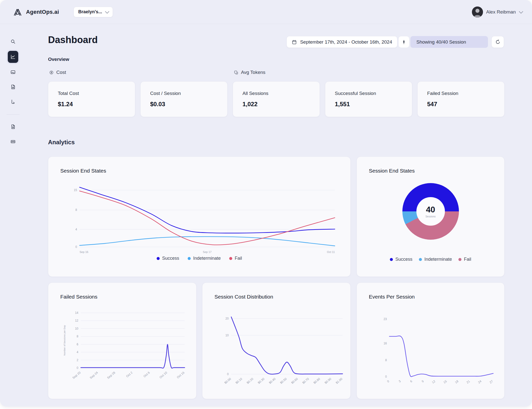 Image resolution: width=532 pixels, height=409 pixels. What do you see at coordinates (392, 297) in the screenshot?
I see `chart-title: Events Per Session` at bounding box center [392, 297].